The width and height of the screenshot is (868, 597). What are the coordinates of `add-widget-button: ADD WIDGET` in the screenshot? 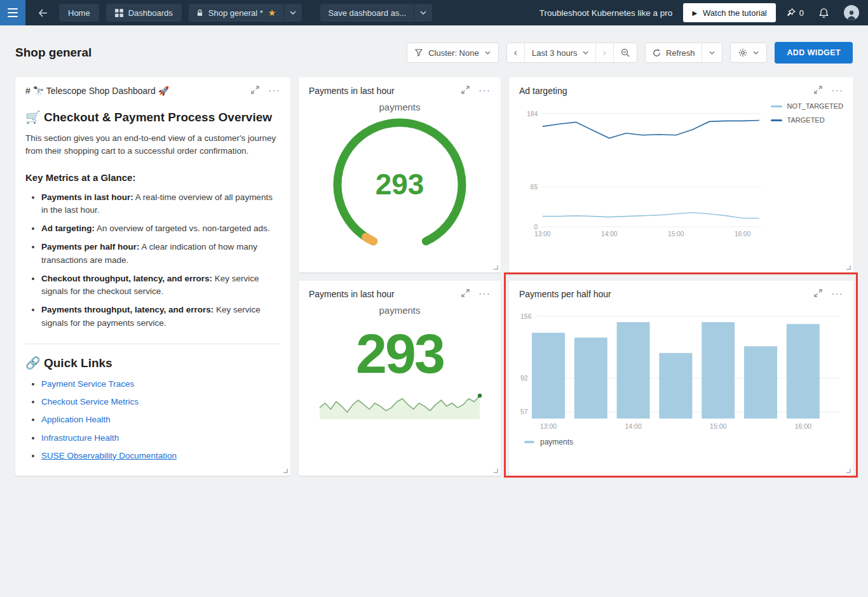 It's located at (813, 53).